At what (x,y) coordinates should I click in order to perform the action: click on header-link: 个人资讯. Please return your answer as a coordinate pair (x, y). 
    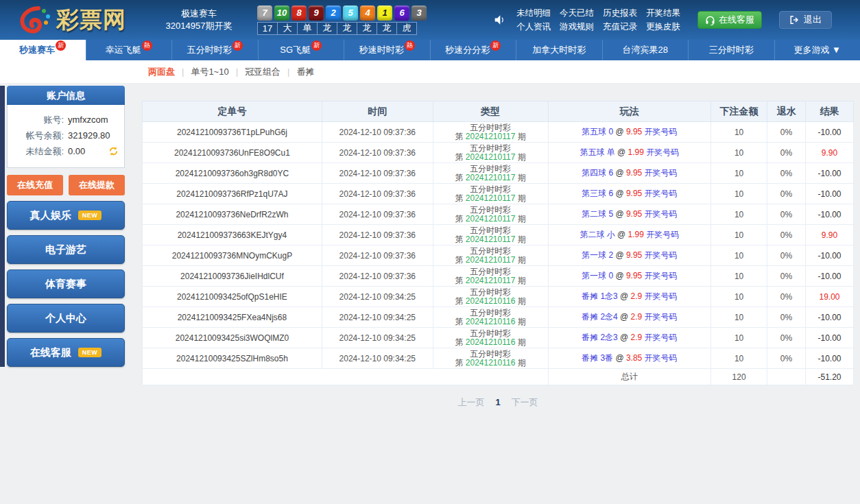
    Looking at the image, I should click on (534, 27).